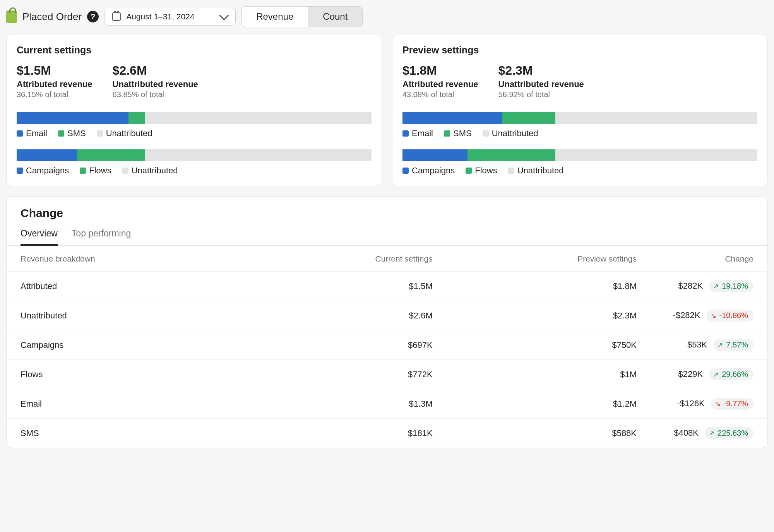  I want to click on cell-change: -$126K↘-9.77%, so click(709, 404).